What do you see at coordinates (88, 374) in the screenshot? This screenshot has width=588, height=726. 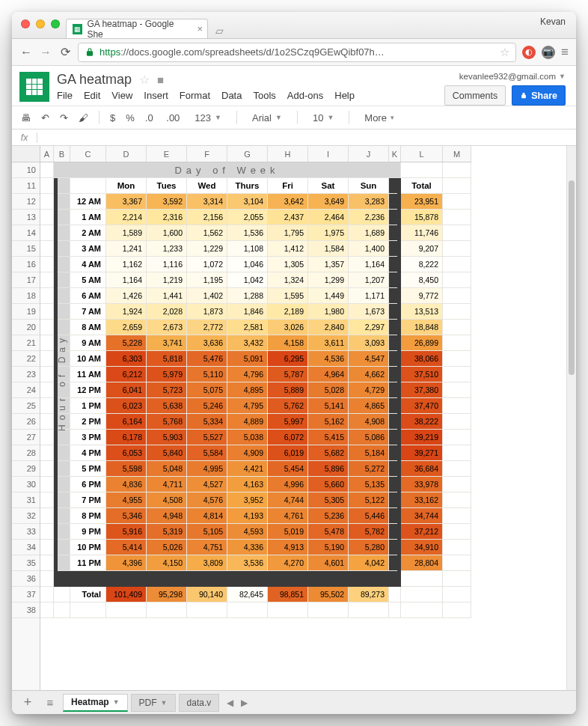 I see `cell: 11 AM` at bounding box center [88, 374].